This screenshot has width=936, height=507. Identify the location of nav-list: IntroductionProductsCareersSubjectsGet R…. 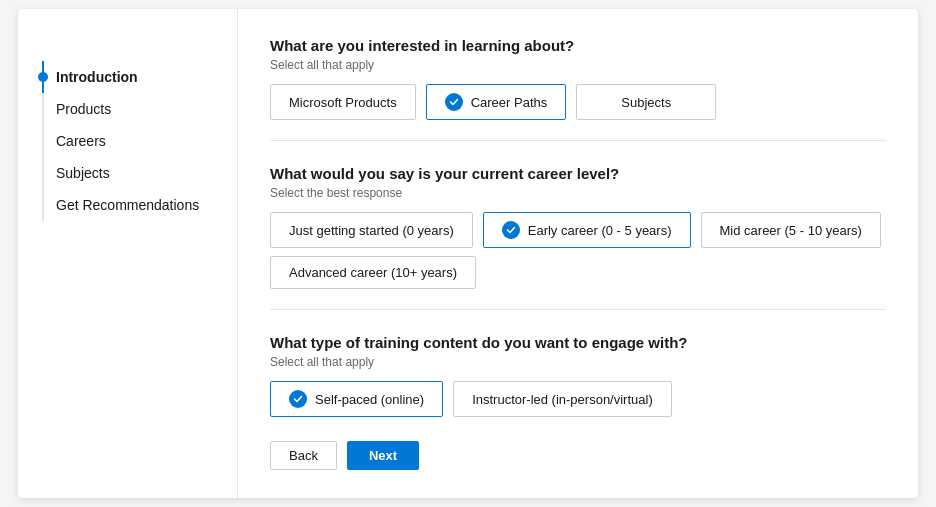
(128, 141).